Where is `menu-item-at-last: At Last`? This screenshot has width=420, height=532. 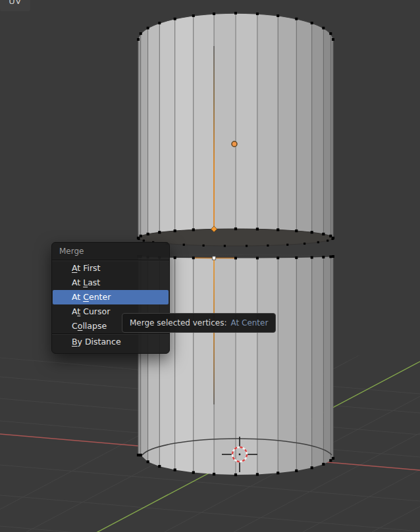 menu-item-at-last: At Last is located at coordinates (111, 283).